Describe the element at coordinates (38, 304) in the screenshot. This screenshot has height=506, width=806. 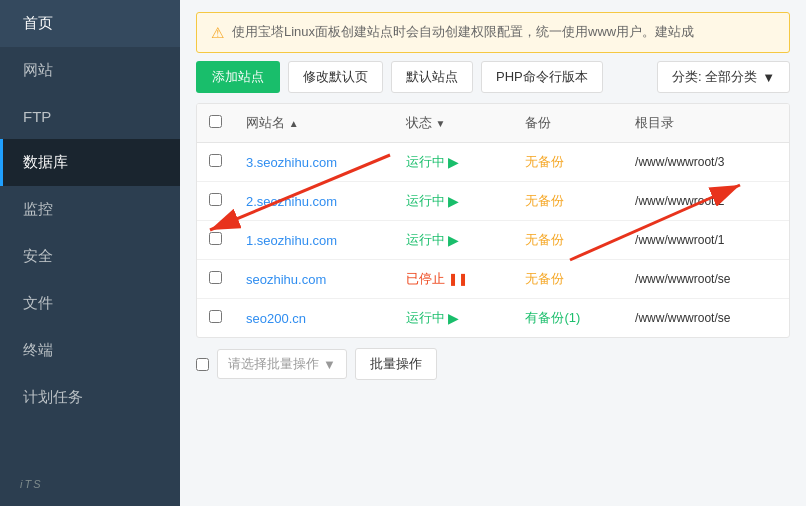
I see `sidebar-item-label: 文件` at that location.